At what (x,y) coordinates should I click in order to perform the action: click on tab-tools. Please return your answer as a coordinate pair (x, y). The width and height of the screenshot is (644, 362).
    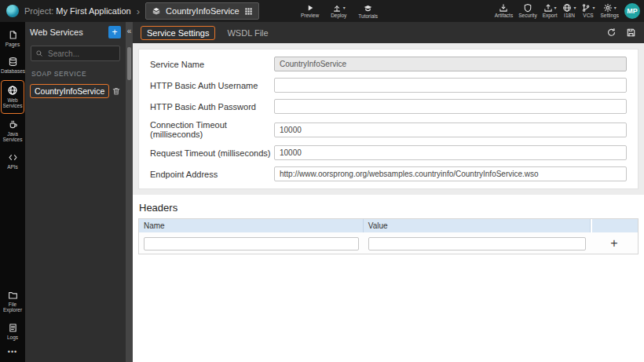
    Looking at the image, I should click on (621, 33).